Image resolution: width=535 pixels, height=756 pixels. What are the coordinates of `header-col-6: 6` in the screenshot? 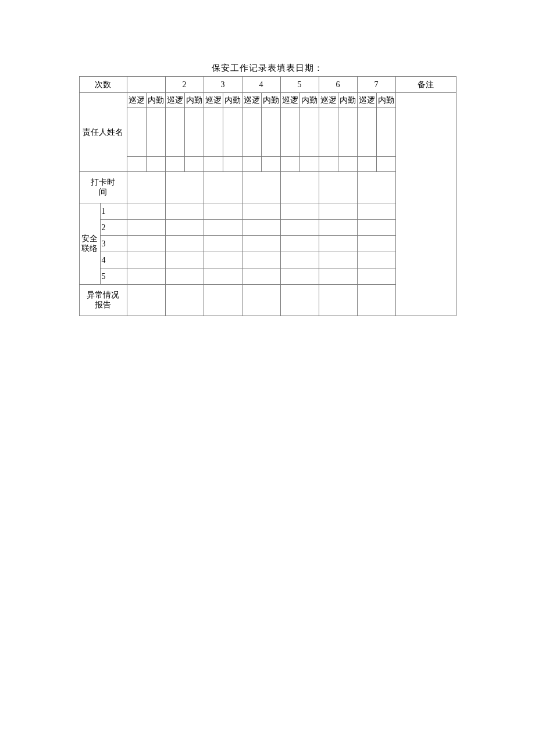 It's located at (338, 85).